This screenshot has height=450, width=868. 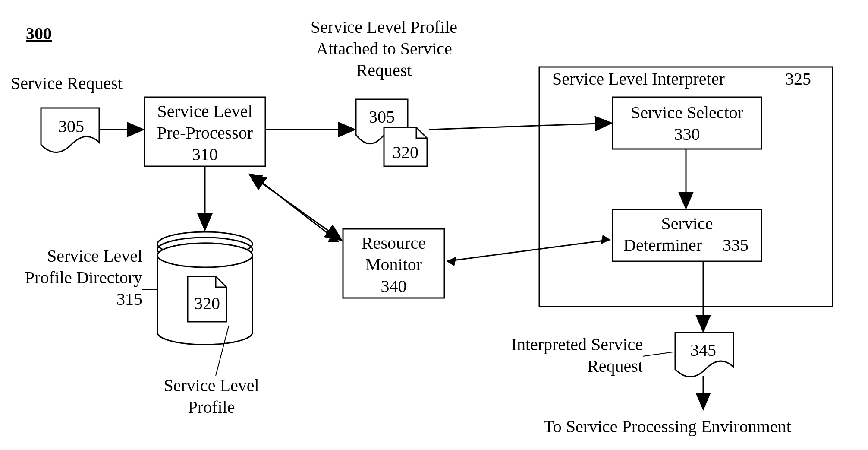 What do you see at coordinates (384, 70) in the screenshot?
I see `label-attached-3: Request` at bounding box center [384, 70].